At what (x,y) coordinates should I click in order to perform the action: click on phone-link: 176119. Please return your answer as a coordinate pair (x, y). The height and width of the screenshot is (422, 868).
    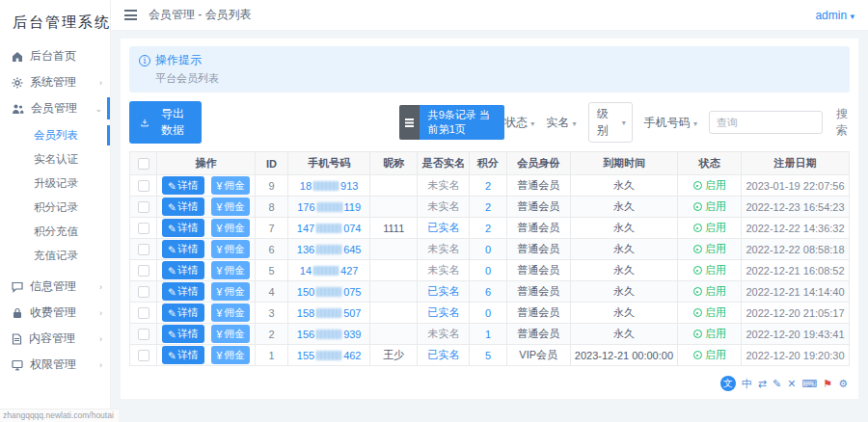
    Looking at the image, I should click on (329, 207).